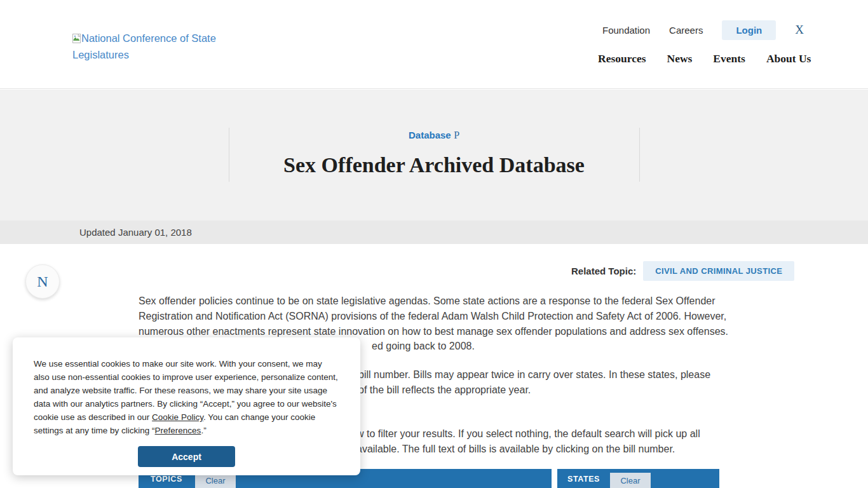 The height and width of the screenshot is (488, 868). What do you see at coordinates (630, 480) in the screenshot?
I see `states-clear-button: Clear` at bounding box center [630, 480].